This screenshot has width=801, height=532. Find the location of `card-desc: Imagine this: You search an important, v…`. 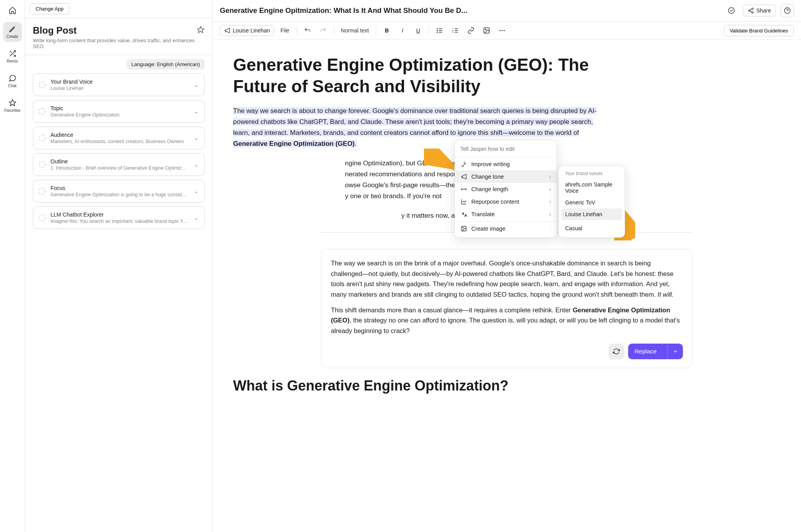

card-desc: Imagine this: You search an important, v… is located at coordinates (120, 221).